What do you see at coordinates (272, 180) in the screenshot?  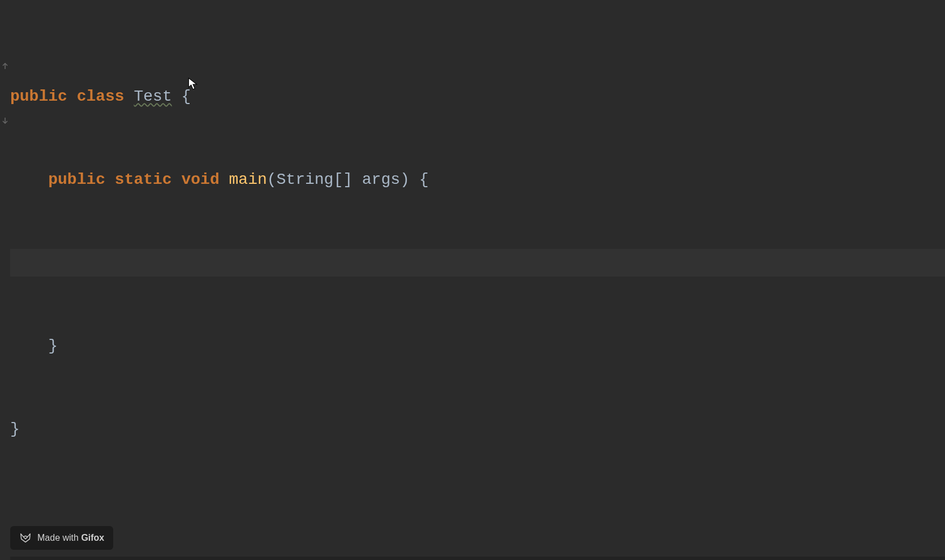 I see `paren-open: (` at bounding box center [272, 180].